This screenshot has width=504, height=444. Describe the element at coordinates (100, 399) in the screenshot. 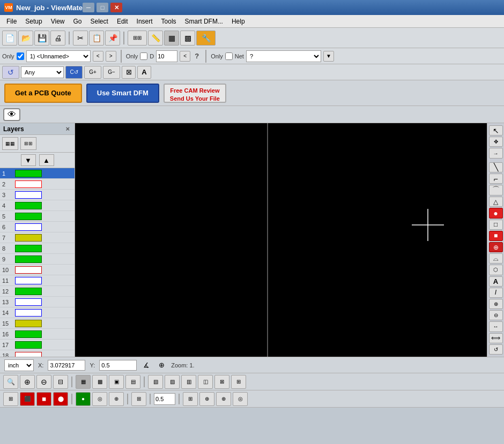

I see `bt2-btn6: ◎` at that location.